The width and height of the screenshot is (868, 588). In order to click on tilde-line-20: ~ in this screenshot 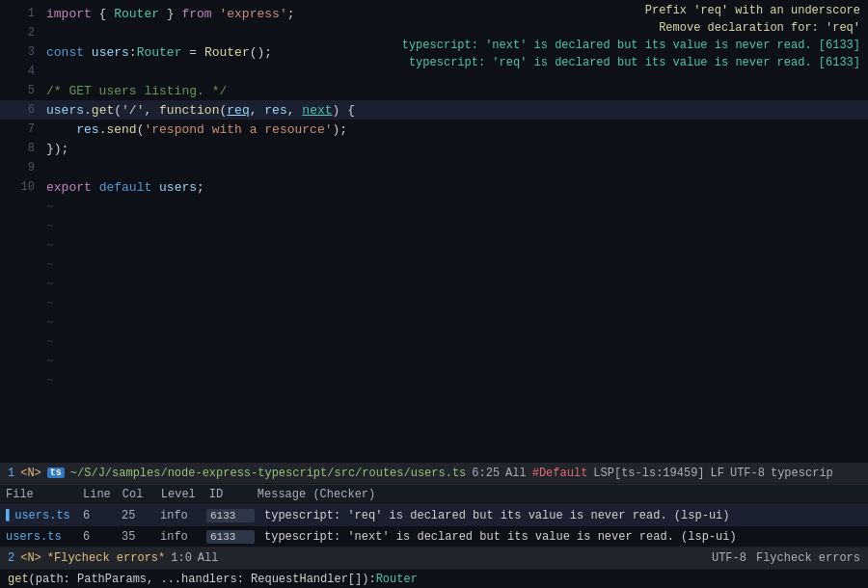, I will do `click(434, 380)`.